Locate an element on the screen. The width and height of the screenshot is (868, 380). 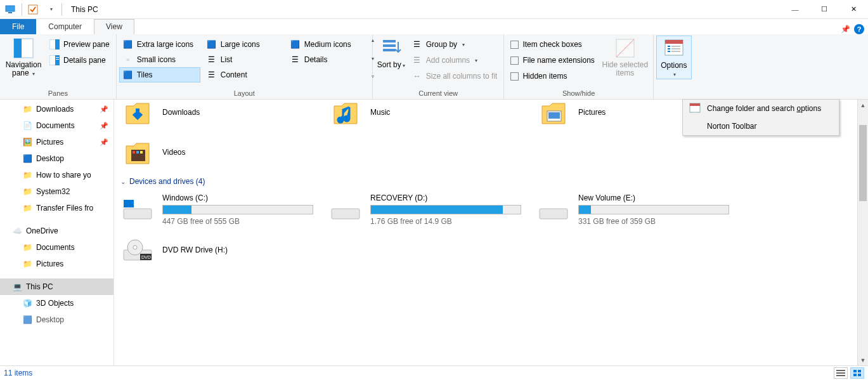
group-label-show-hide: Show/hide is located at coordinates (578, 94).